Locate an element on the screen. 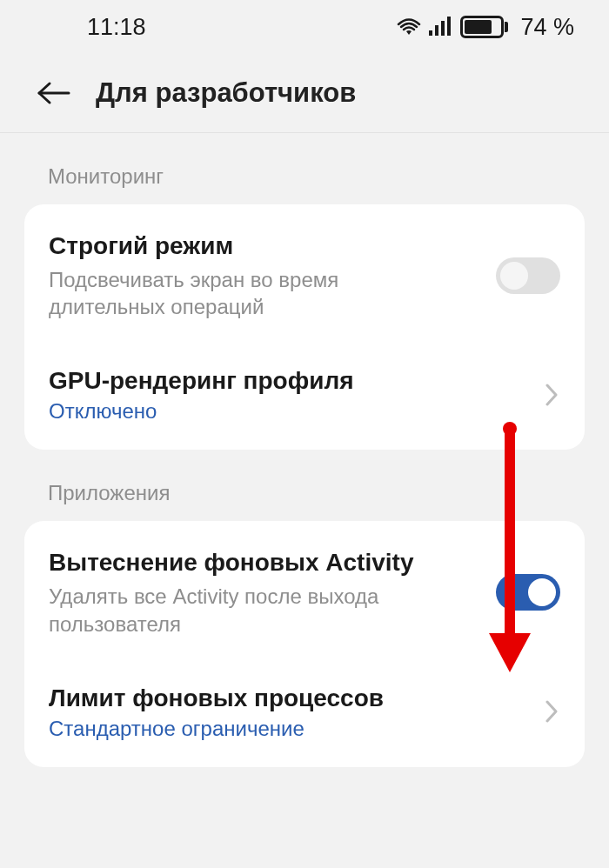  row-gpu-profiling: GPU-рендеринг профиля Отключено is located at coordinates (304, 395).